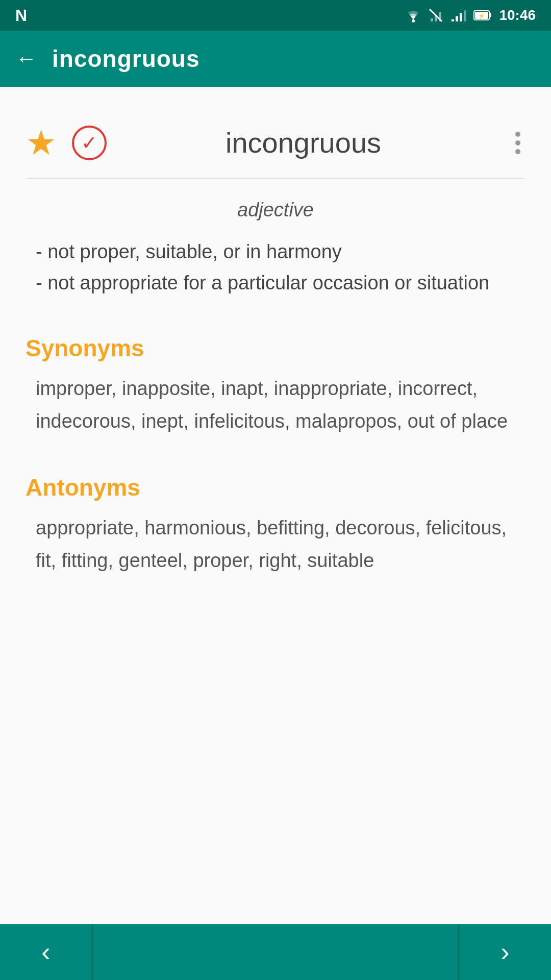 Image resolution: width=551 pixels, height=980 pixels. Describe the element at coordinates (470, 15) in the screenshot. I see `status-bar-right: ⚡ 10:46` at that location.